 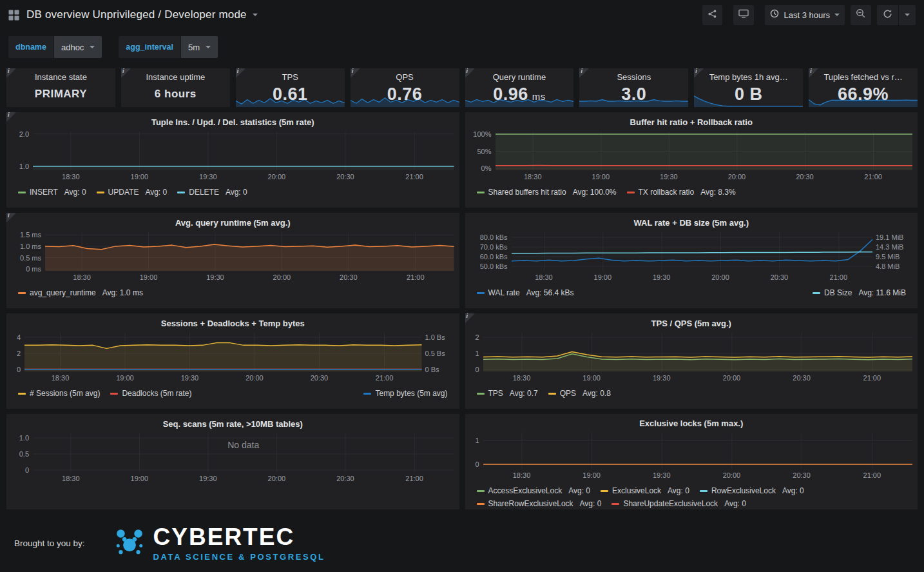 I want to click on legend-item-deadlocks-5m-rate-: Deadlocks (5m rate), so click(x=151, y=393).